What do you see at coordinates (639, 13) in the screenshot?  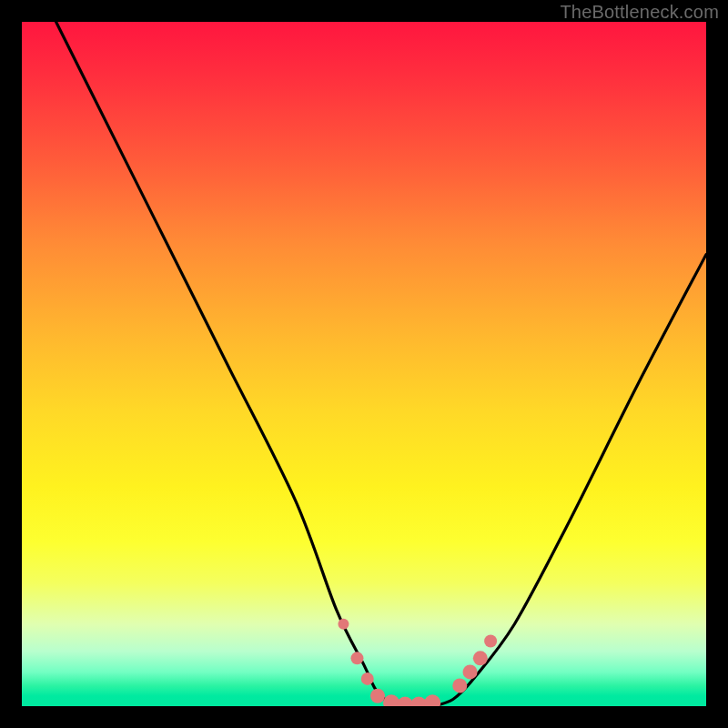 I see `watermark-text: TheBottleneck.com` at bounding box center [639, 13].